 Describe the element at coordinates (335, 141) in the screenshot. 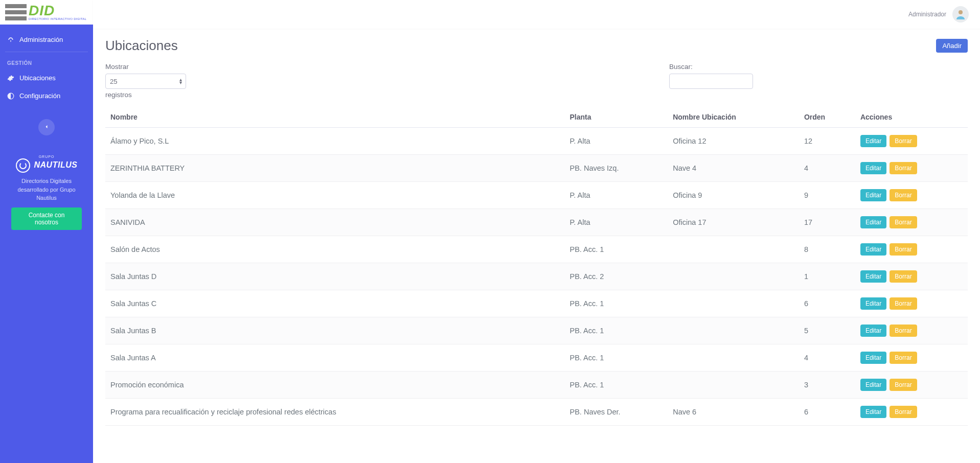

I see `cell-nombre: Álamo y Pico, S.L` at that location.